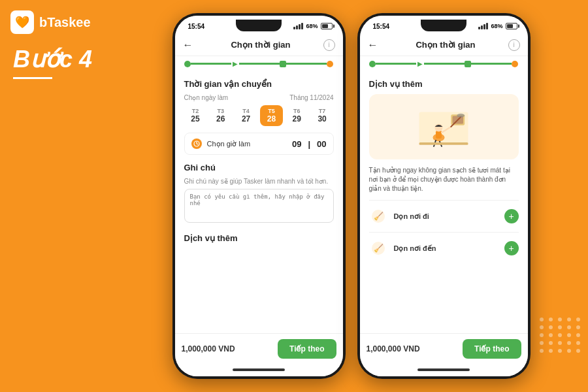  What do you see at coordinates (227, 349) in the screenshot?
I see `phone-1-price: 1,000,000 VND` at bounding box center [227, 349].